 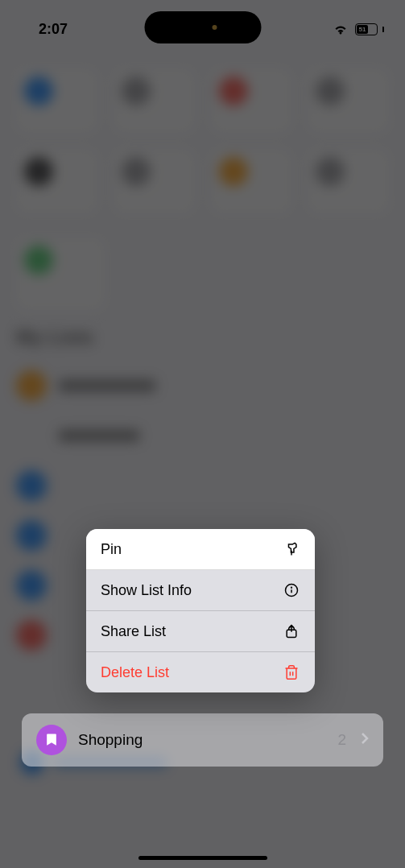 I want to click on menu-item-share: Share List, so click(x=200, y=631).